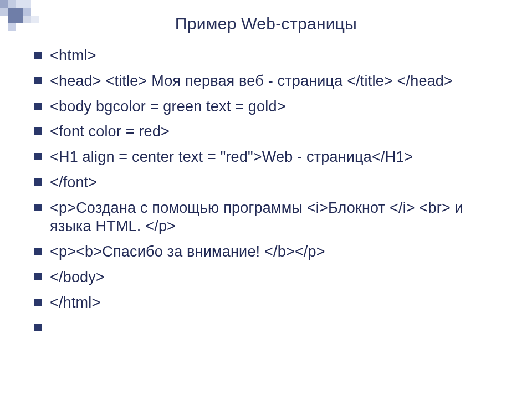  What do you see at coordinates (270, 132) in the screenshot?
I see `list-item: <font color = red>` at bounding box center [270, 132].